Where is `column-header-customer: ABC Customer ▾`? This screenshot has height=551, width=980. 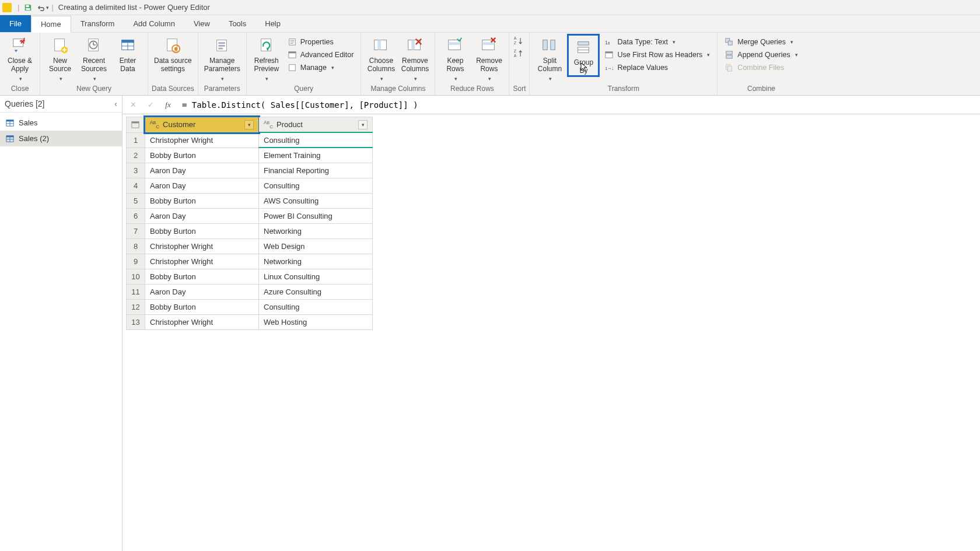 column-header-customer: ABC Customer ▾ is located at coordinates (202, 125).